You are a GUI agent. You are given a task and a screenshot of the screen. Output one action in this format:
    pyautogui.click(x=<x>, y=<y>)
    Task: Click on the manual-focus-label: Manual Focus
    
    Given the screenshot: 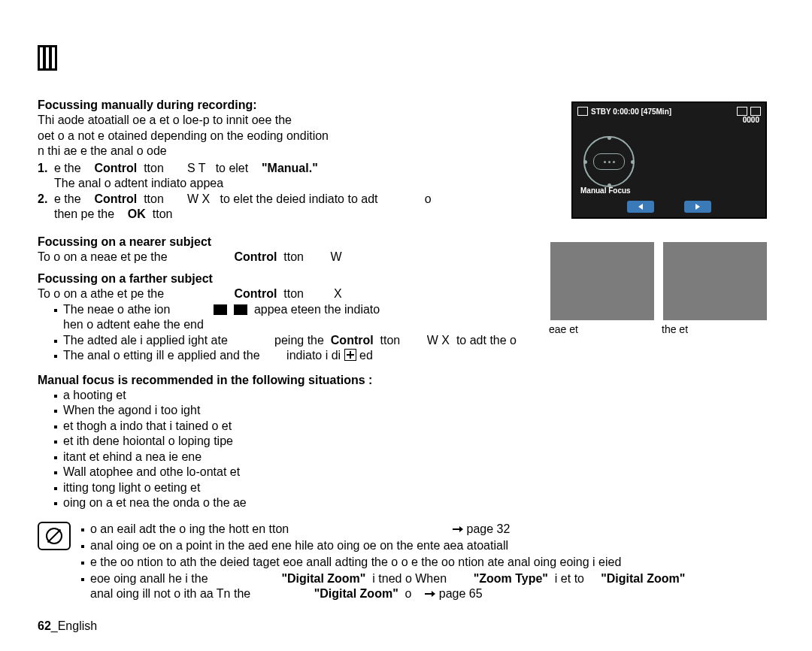 What is the action you would take?
    pyautogui.click(x=606, y=191)
    